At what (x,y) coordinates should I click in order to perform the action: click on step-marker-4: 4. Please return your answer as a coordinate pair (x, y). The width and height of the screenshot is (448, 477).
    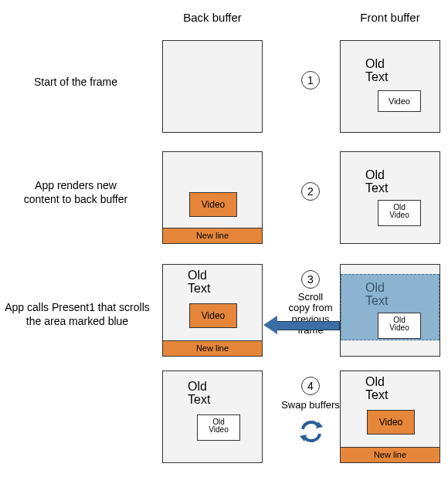
    Looking at the image, I should click on (311, 386).